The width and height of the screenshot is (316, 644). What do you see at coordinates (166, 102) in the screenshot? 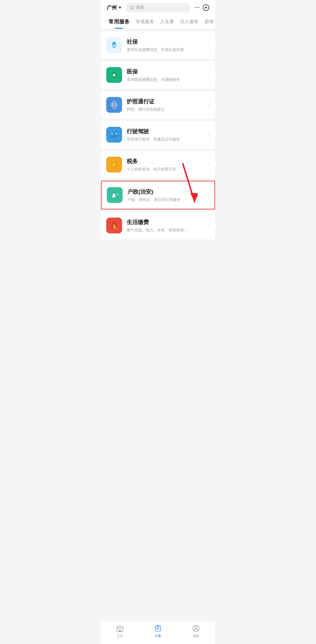
I see `huzhao-title: 护照通行证` at bounding box center [166, 102].